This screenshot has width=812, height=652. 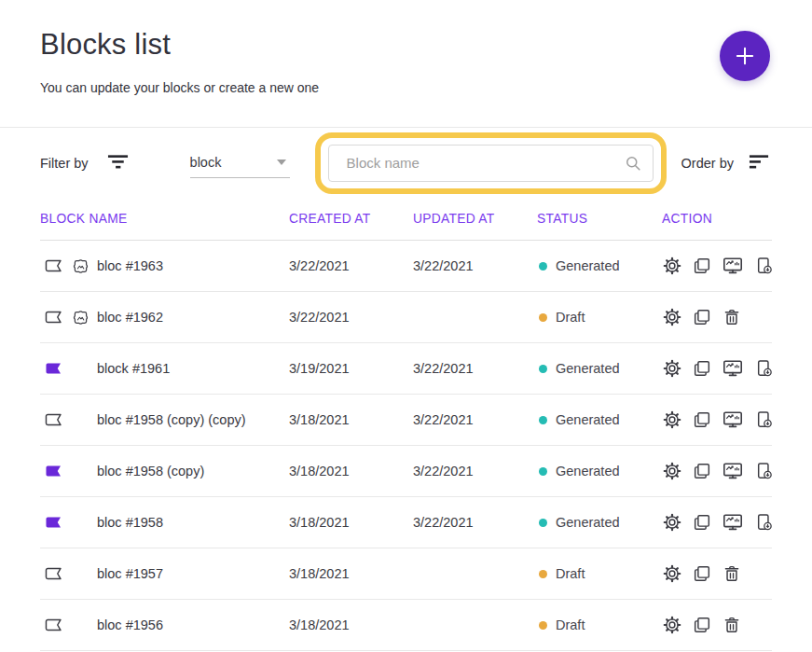 What do you see at coordinates (117, 162) in the screenshot?
I see `funnel-lines-icon` at bounding box center [117, 162].